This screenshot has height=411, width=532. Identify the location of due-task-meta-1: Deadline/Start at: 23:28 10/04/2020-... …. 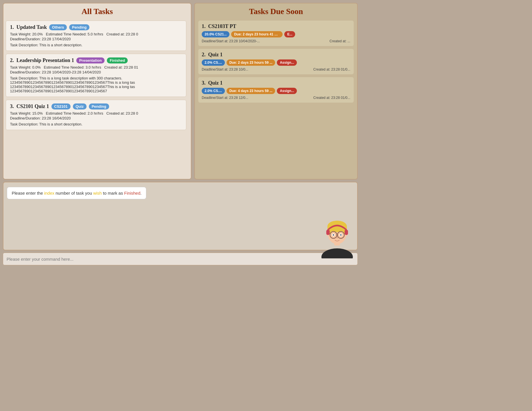
(276, 41).